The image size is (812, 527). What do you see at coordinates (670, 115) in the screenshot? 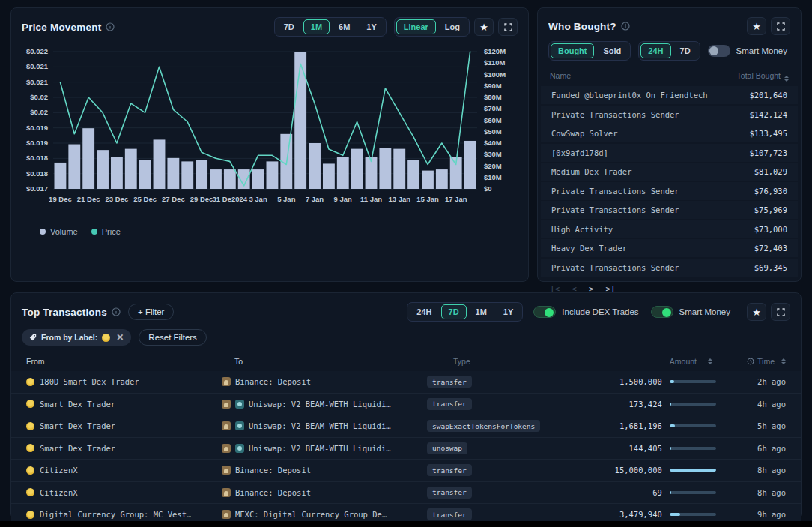
I see `table-row: Private Transactions Sender$142,124` at bounding box center [670, 115].